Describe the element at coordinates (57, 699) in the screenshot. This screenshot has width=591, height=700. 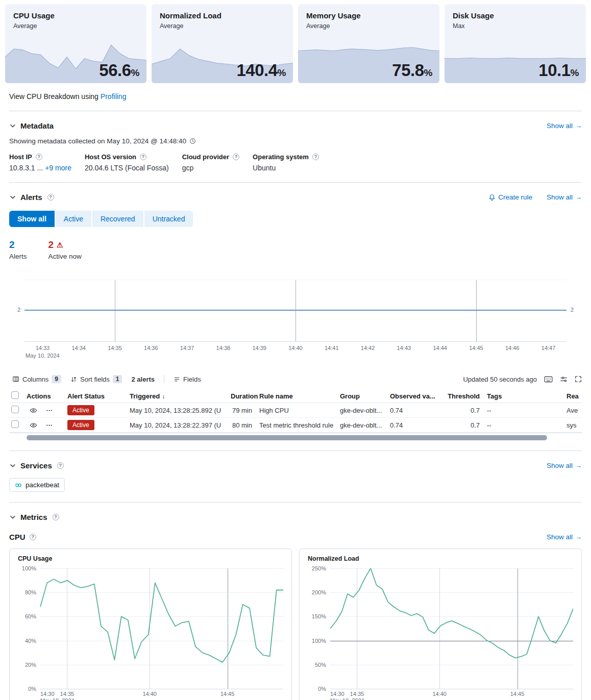
I see `chart-date-label: May 10, 2024` at that location.